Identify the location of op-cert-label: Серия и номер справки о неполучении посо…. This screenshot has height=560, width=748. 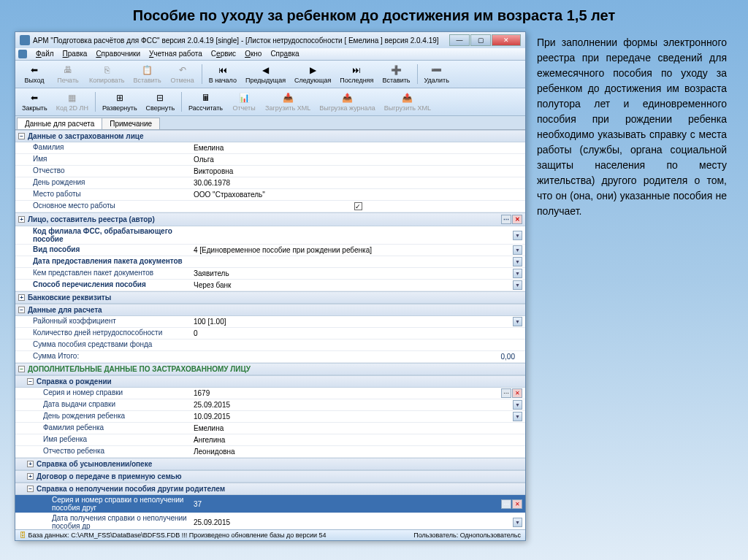
(103, 504).